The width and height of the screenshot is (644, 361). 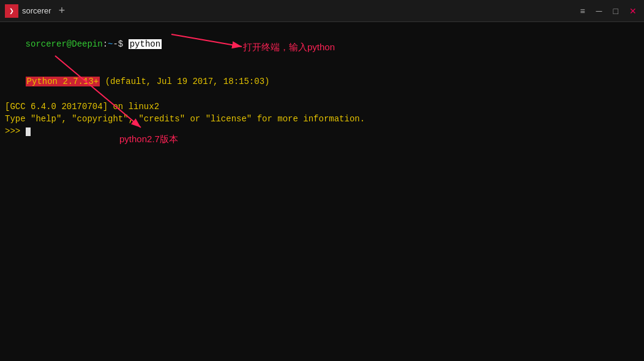 I want to click on terminal-line-5: >>>, so click(x=322, y=131).